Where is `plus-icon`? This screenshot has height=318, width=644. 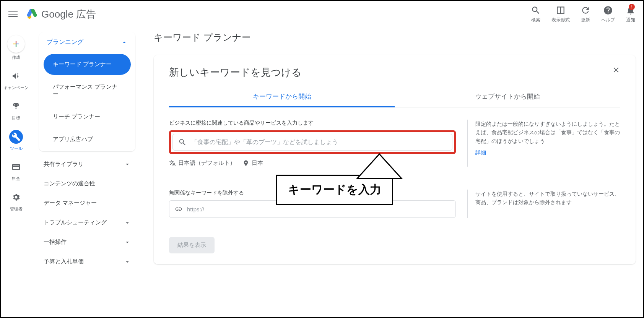
plus-icon is located at coordinates (16, 44).